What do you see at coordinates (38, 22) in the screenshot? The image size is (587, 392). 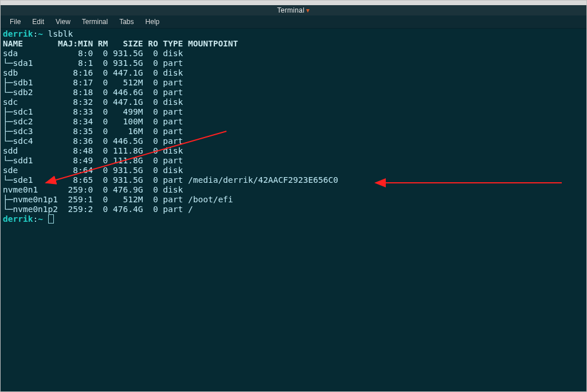 I see `menu-edit: Edit` at bounding box center [38, 22].